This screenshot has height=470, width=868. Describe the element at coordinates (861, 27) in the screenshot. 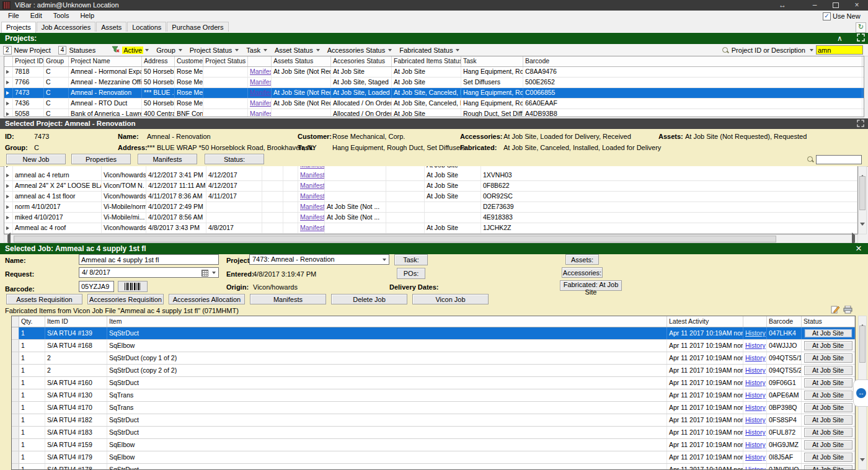

I see `refresh-icon: ↻` at that location.